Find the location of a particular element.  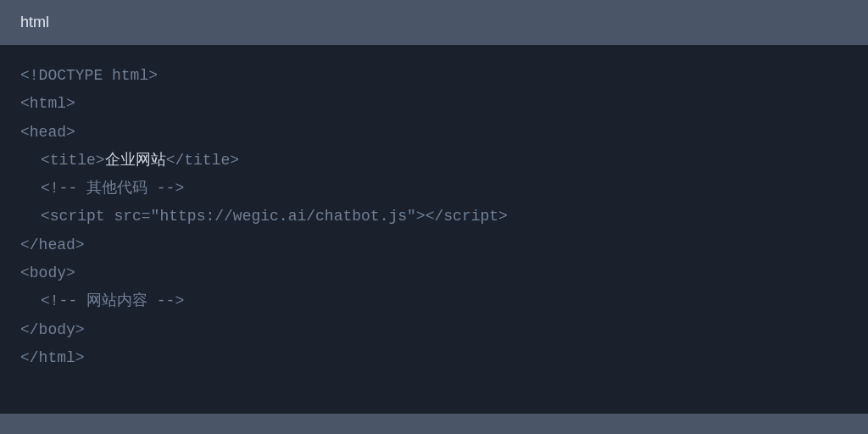

code-line: <!-- 网站内容 --> is located at coordinates (434, 302).